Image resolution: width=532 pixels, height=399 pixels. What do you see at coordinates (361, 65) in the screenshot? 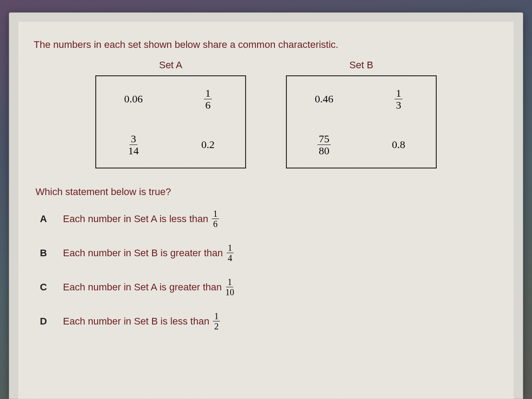
I see `set-b-title: Set B` at bounding box center [361, 65].